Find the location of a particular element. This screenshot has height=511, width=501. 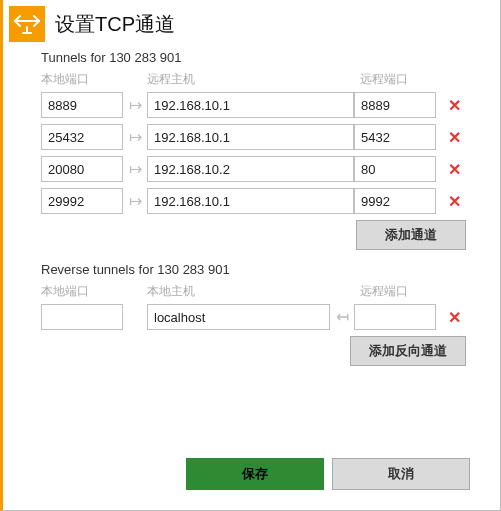

reverse-rows: ↤✕ is located at coordinates (254, 317).